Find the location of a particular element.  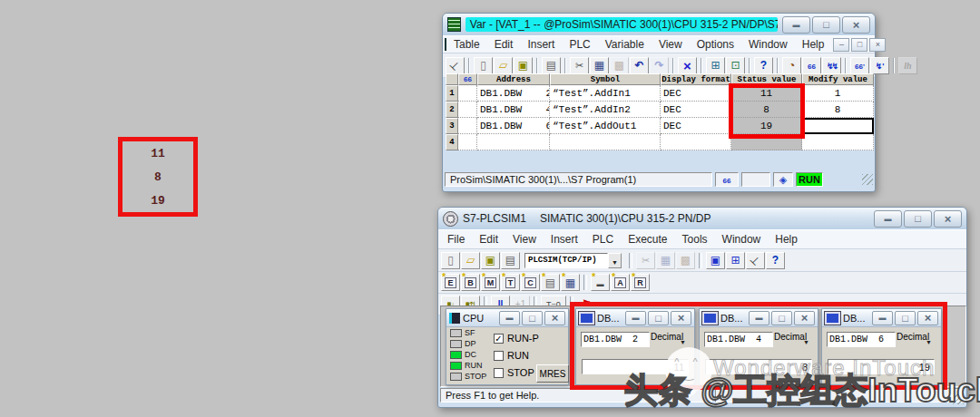

dropdown-button is located at coordinates (615, 261).